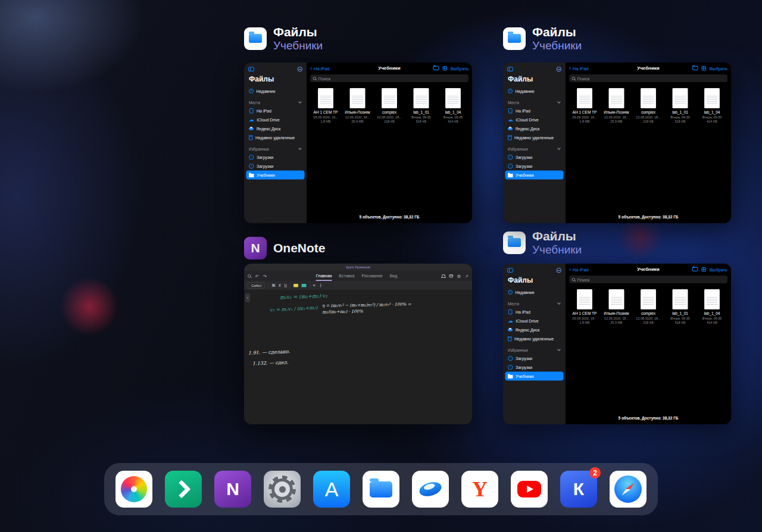  I want to click on tab-insert: Вставка, so click(346, 276).